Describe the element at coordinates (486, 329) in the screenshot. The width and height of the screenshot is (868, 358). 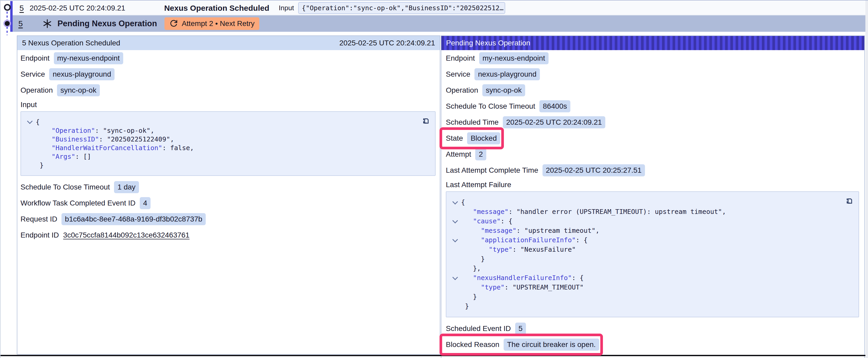
I see `field-inner: Scheduled Event ID5` at that location.